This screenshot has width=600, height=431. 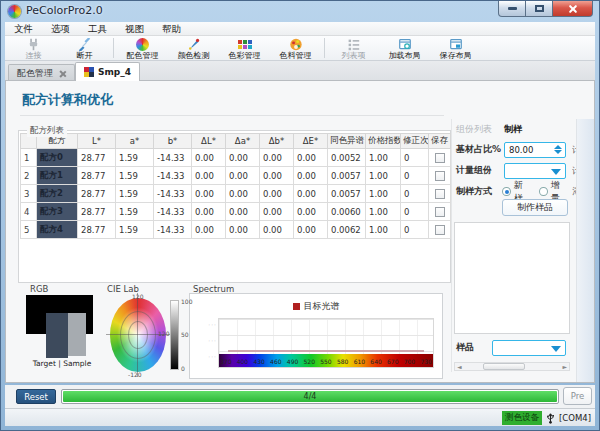 I want to click on progress-text: 4/4, so click(x=310, y=396).